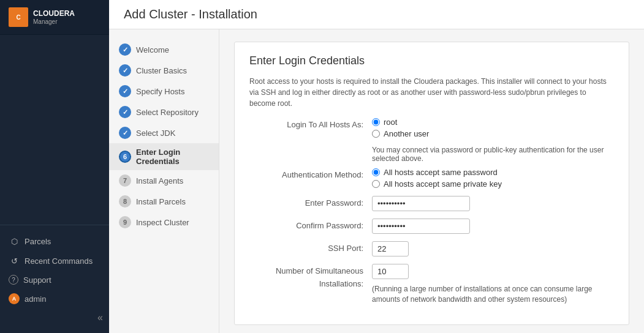 The image size is (644, 333). I want to click on login-label: Login To All Hosts As:, so click(311, 125).